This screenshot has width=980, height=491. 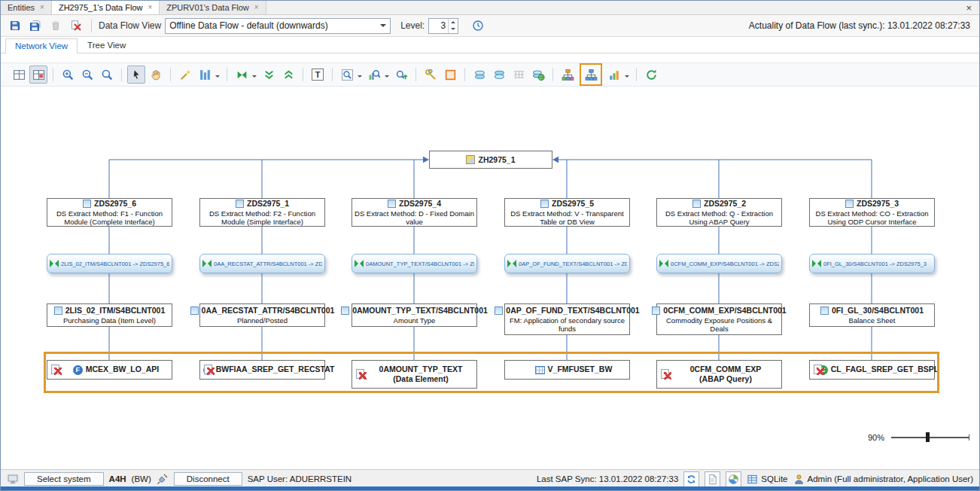 I want to click on source-datasource-node: 0AA_RECSTAT_ATTR/S4BCLNT001 Planned/Post…, so click(x=262, y=315).